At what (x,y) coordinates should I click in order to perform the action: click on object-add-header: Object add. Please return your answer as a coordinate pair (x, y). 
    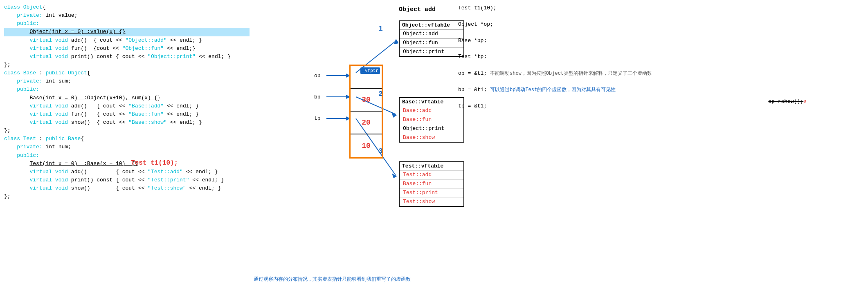
    Looking at the image, I should click on (417, 10).